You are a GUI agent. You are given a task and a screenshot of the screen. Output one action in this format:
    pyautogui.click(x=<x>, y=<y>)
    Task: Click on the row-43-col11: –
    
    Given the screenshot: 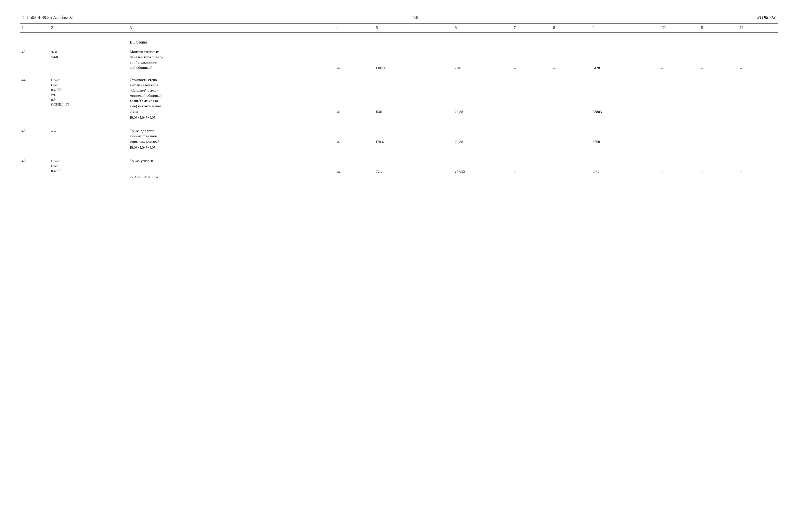 What is the action you would take?
    pyautogui.click(x=719, y=60)
    